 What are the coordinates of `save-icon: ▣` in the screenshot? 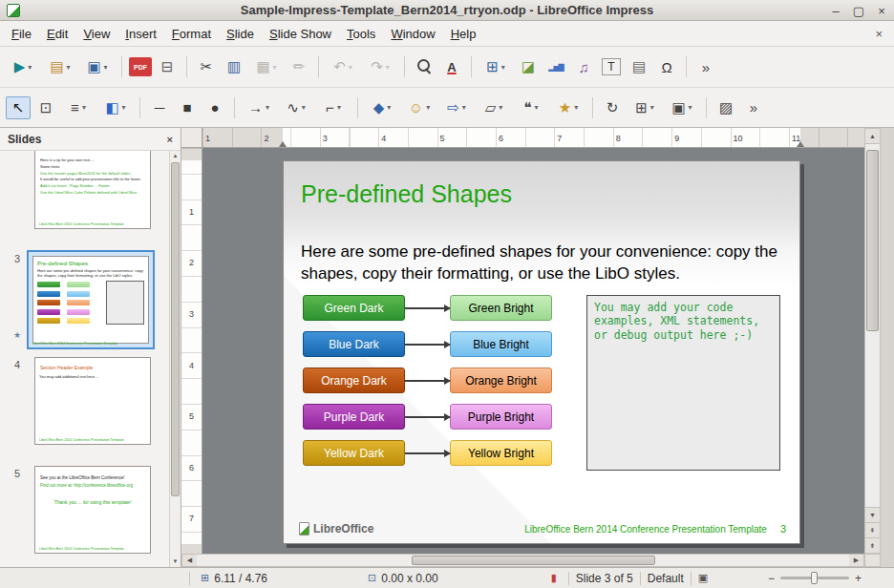 It's located at (97, 67).